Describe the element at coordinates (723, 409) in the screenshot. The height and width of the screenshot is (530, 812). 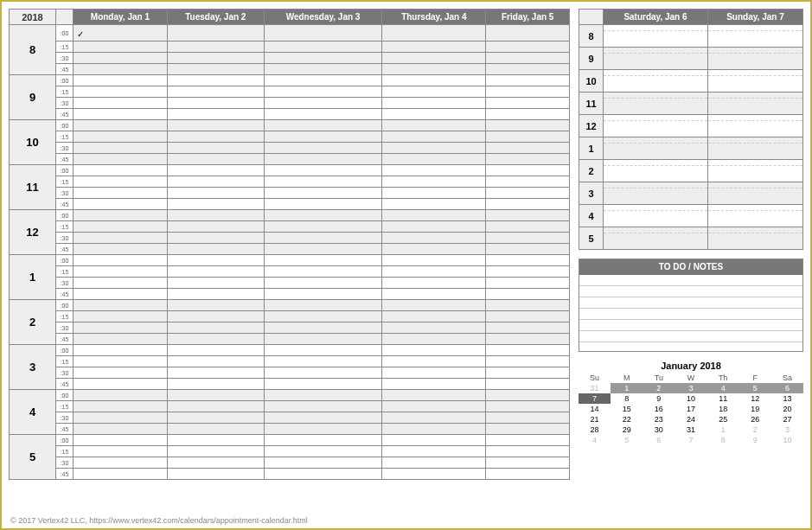
I see `mini-cal-day: 18` at that location.